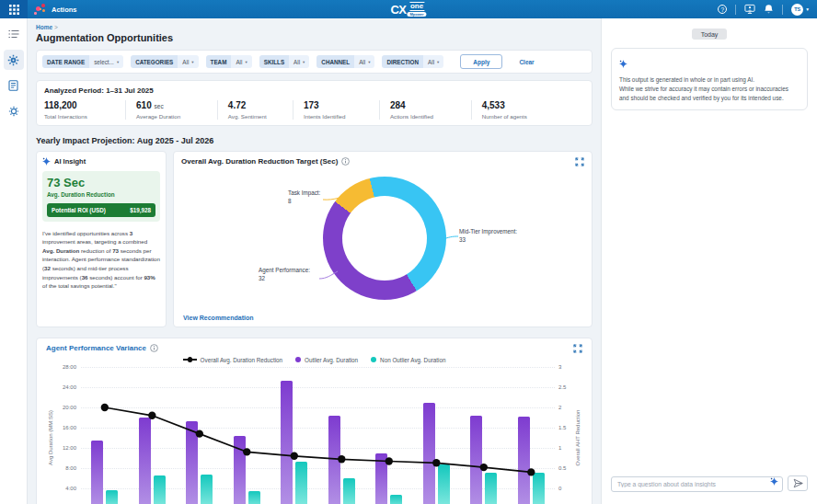  I want to click on donut-label-value: 32, so click(284, 278).